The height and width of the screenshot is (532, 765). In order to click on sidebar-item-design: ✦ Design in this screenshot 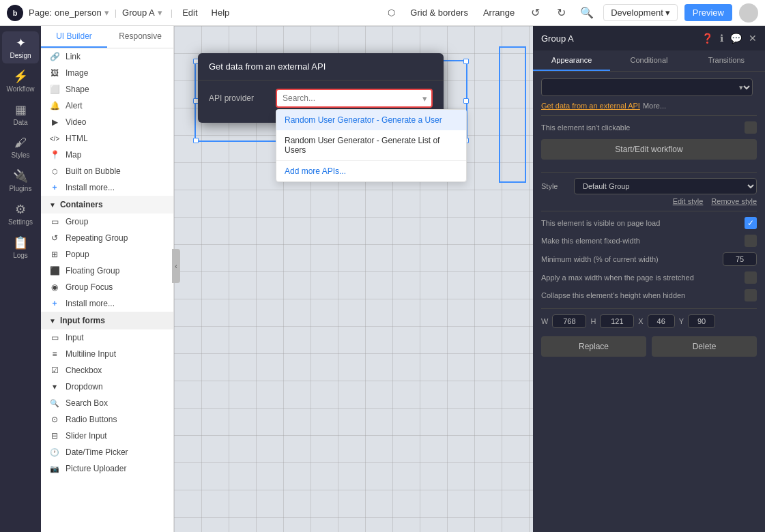, I will do `click(20, 48)`.